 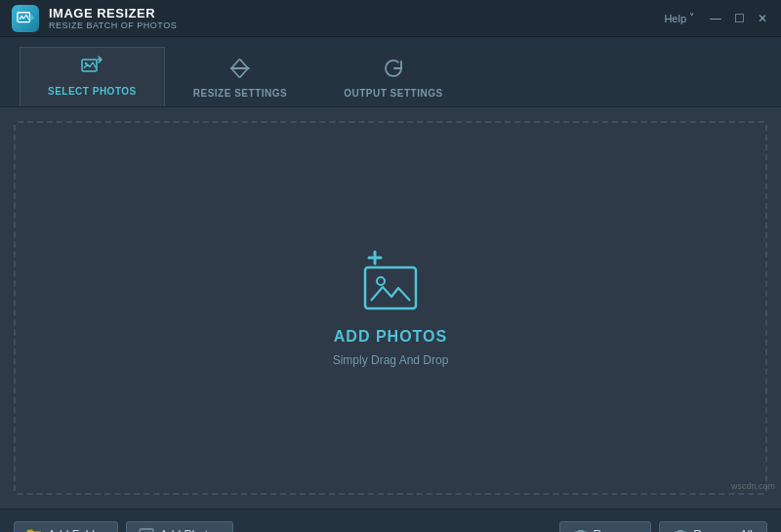 What do you see at coordinates (92, 68) in the screenshot?
I see `select-photos-icon` at bounding box center [92, 68].